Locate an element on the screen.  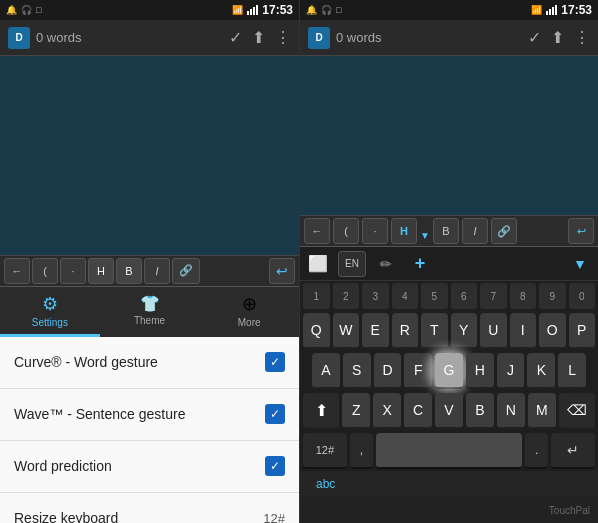
keyboard-dropdown: ▼ is located at coordinates (580, 264).